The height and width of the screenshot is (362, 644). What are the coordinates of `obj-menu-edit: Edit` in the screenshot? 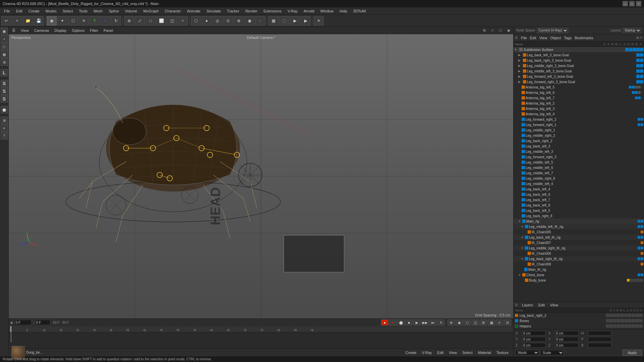 It's located at (533, 38).